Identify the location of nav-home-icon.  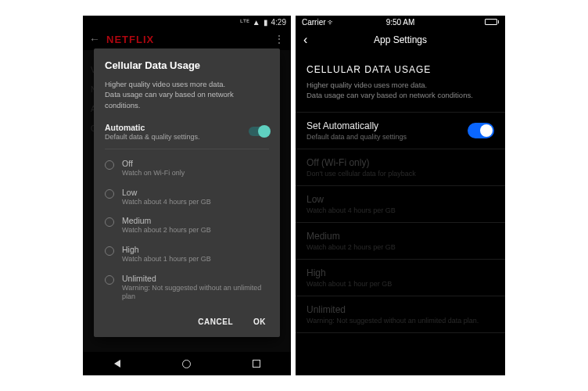
(186, 364).